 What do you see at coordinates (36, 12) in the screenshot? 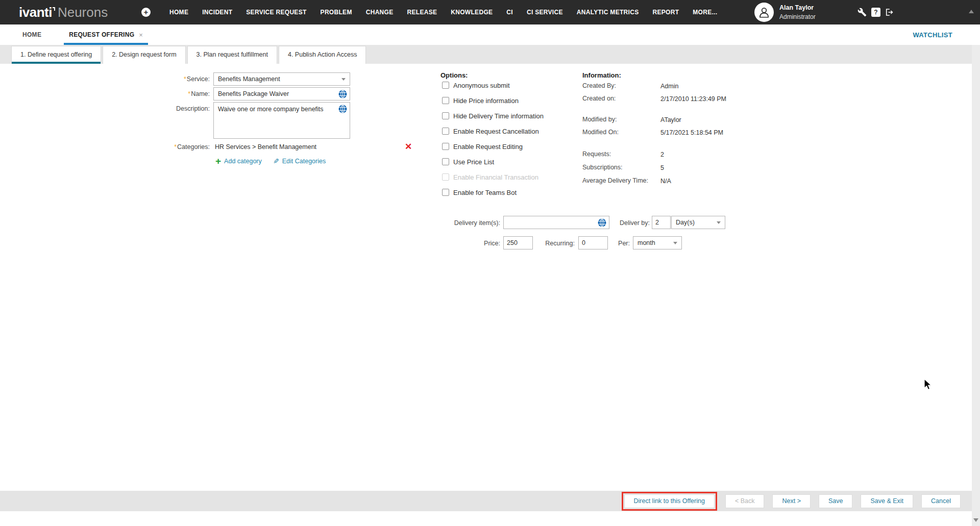
I see `brand-ivanti: ivanti` at bounding box center [36, 12].